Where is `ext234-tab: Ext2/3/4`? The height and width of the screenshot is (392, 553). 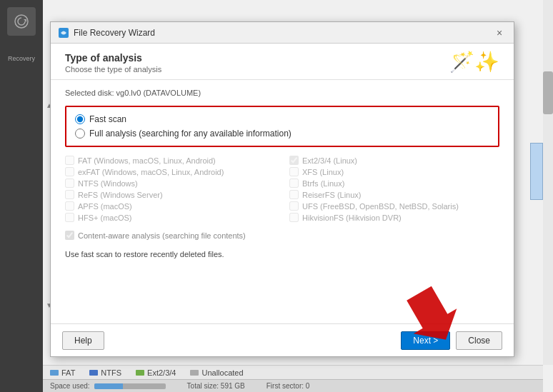
ext234-tab: Ext2/3/4 is located at coordinates (156, 373).